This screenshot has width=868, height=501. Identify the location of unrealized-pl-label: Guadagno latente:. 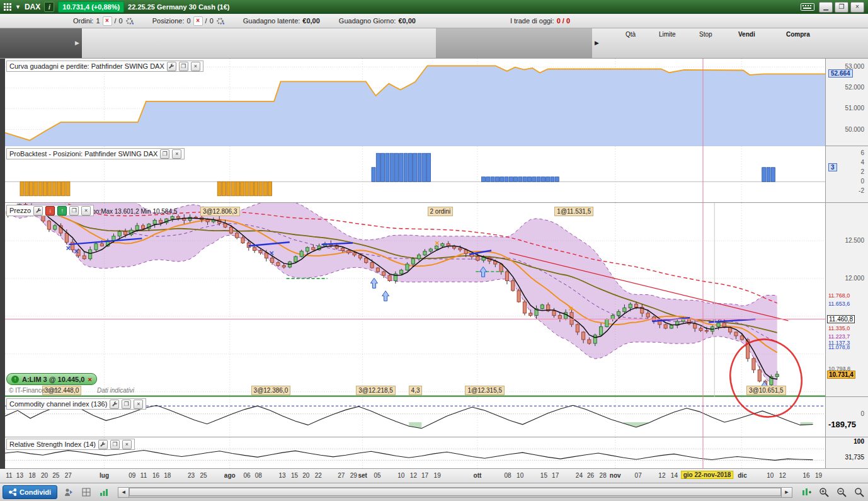
(272, 21).